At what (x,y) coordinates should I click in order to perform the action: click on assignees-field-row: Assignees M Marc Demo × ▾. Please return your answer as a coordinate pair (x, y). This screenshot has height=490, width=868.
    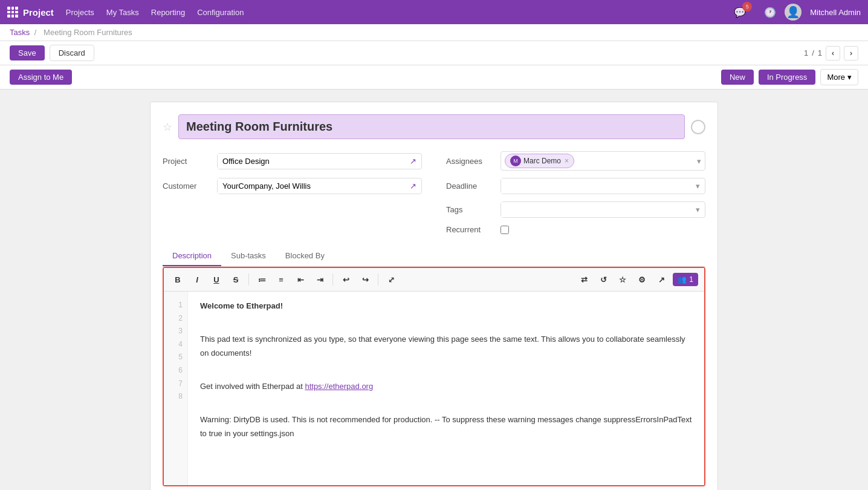
    Looking at the image, I should click on (575, 161).